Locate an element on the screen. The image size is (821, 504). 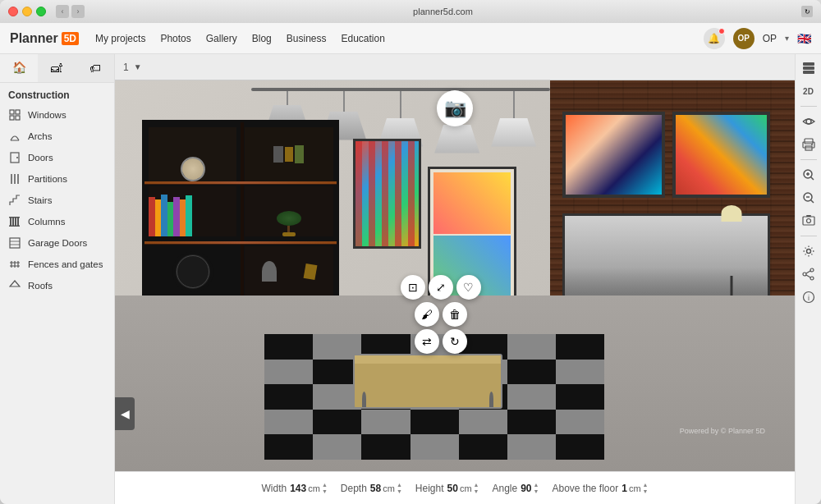
nav-left-arrow: ◀ is located at coordinates (125, 414).